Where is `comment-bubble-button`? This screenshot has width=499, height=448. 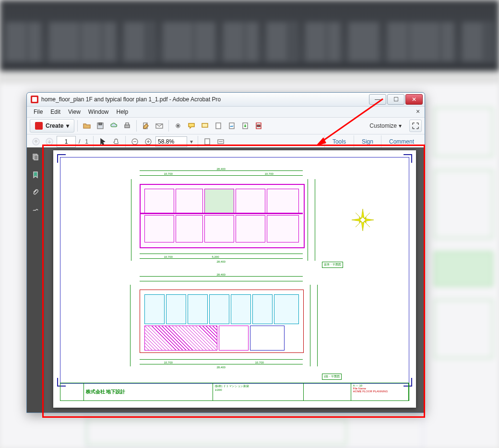 comment-bubble-button is located at coordinates (191, 126).